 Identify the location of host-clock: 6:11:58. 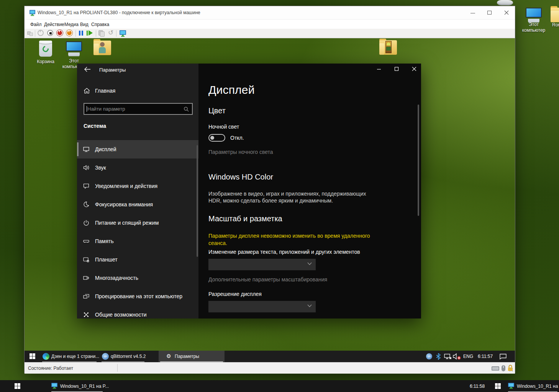
(477, 386).